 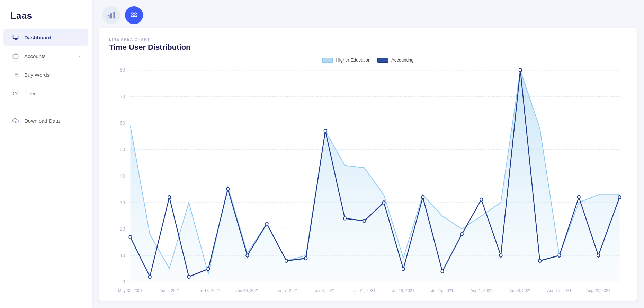 I want to click on svg-text: Jun 27, 2021, so click(x=286, y=290).